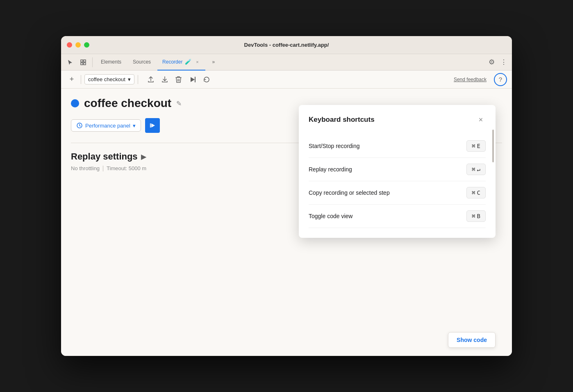  Describe the element at coordinates (78, 45) in the screenshot. I see `minimize-button` at that location.